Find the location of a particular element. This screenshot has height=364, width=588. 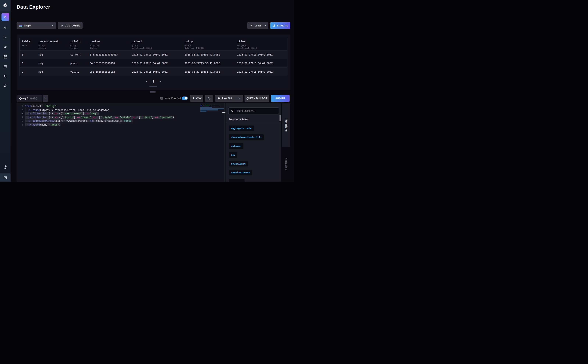

editor-scrollbar-track is located at coordinates (224, 143).